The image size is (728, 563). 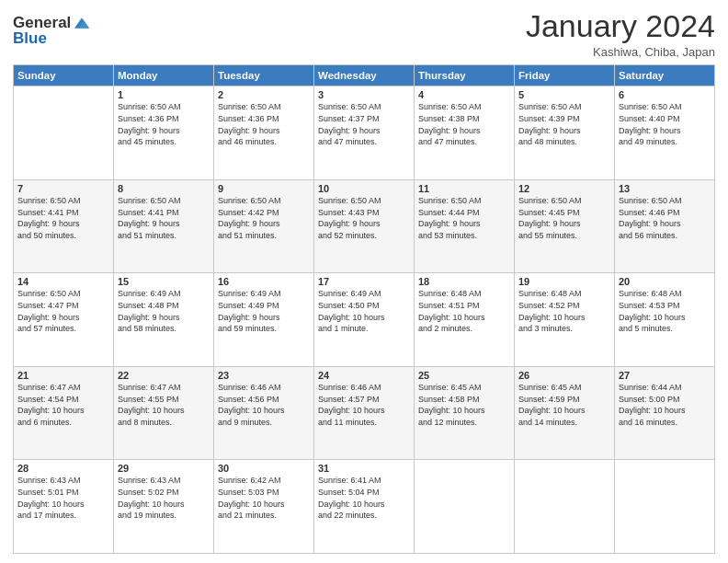 I want to click on table-row: 14Sunrise: 6:50 AMSunset: 4:47 PMDayligh…, so click(x=64, y=320).